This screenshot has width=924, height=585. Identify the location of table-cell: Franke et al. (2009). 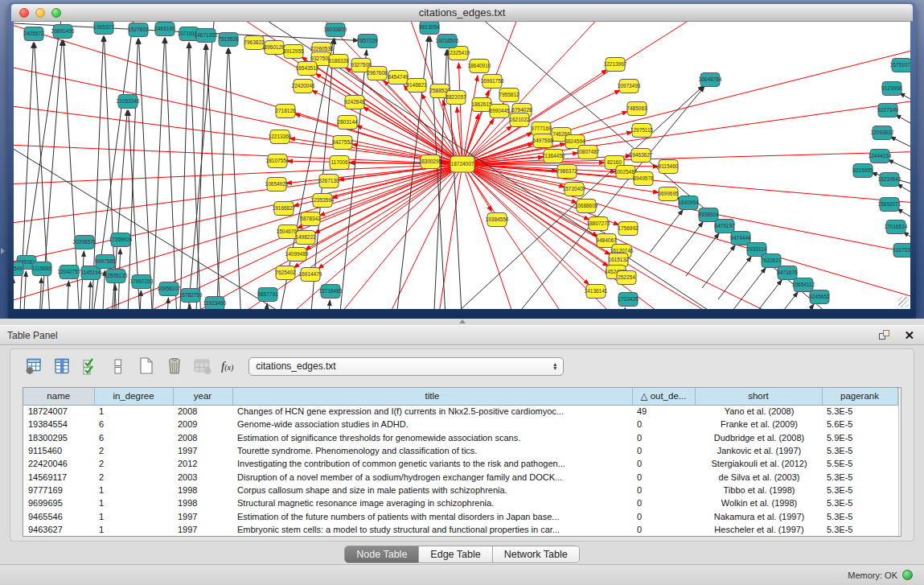
(758, 424).